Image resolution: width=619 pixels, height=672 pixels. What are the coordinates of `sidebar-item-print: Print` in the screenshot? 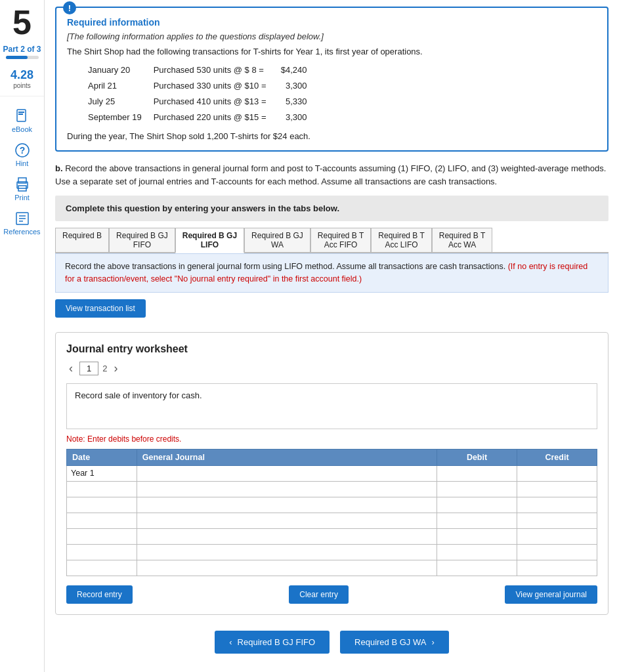 It's located at (22, 188).